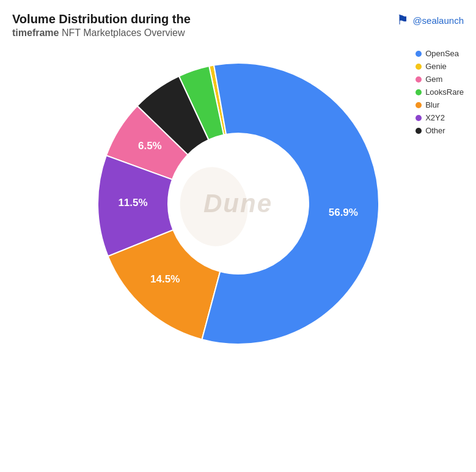 Image resolution: width=476 pixels, height=472 pixels. Describe the element at coordinates (238, 33) in the screenshot. I see `title-line2: timeframe NFT Marketplaces Overview` at that location.